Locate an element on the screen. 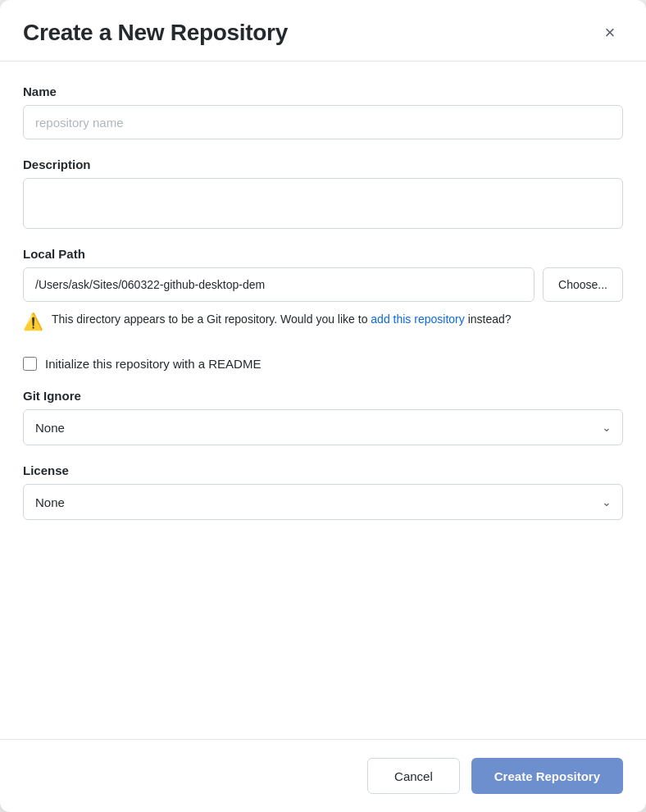 Image resolution: width=646 pixels, height=812 pixels. cancel-button: Cancel is located at coordinates (413, 776).